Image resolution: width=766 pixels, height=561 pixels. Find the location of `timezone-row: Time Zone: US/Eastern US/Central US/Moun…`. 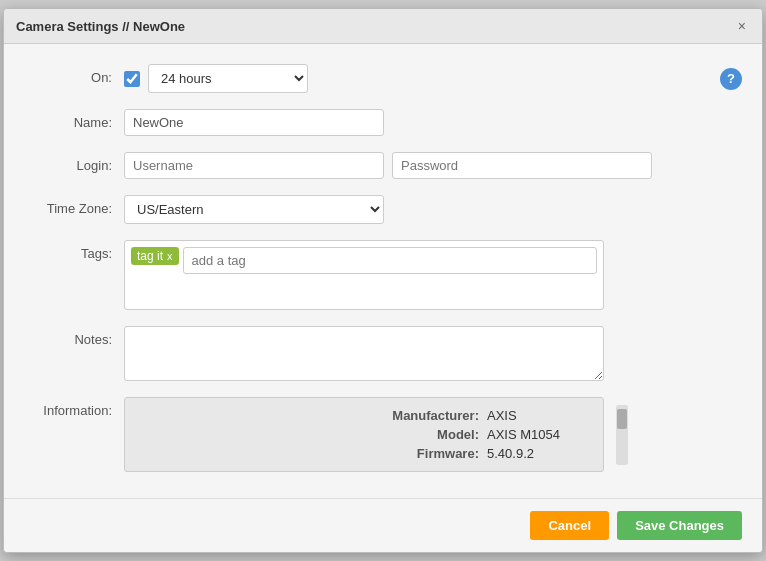

timezone-row: Time Zone: US/Eastern US/Central US/Moun… is located at coordinates (383, 210).